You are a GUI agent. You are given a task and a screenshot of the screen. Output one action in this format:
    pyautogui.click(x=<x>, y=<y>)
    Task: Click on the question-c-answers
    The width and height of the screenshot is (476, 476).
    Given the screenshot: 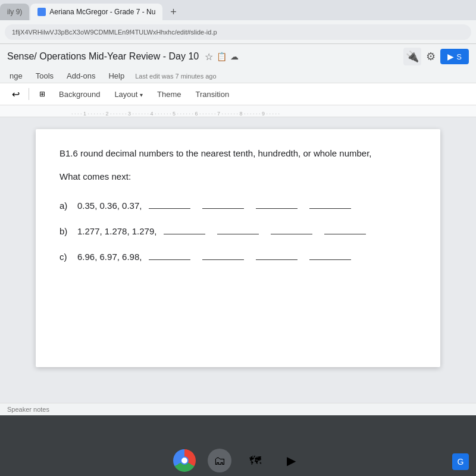 What is the action you would take?
    pyautogui.click(x=283, y=255)
    